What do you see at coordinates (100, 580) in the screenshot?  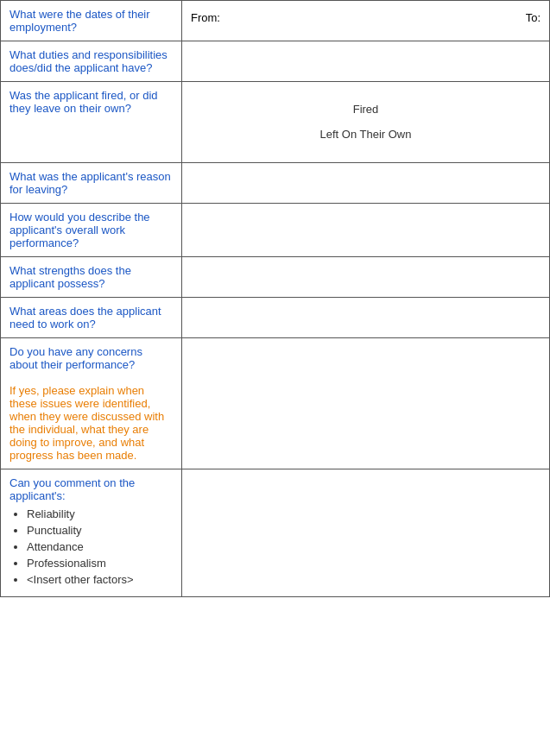 I see `bullet-other-factors: <Insert other factors>` at bounding box center [100, 580].